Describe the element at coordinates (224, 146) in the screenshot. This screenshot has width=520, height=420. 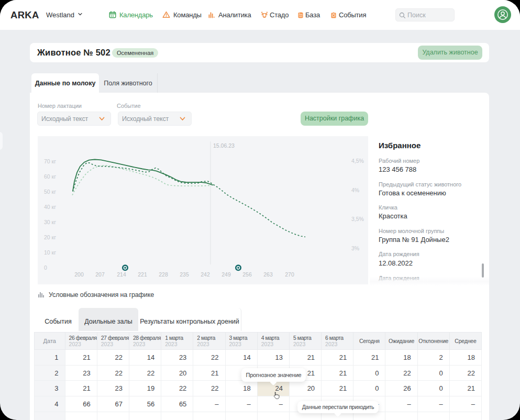
I see `svg-text: 15.06.23` at that location.